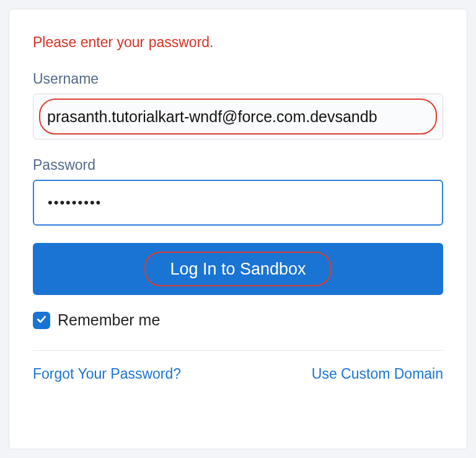  I want to click on remember-me-label: Remember me, so click(109, 320).